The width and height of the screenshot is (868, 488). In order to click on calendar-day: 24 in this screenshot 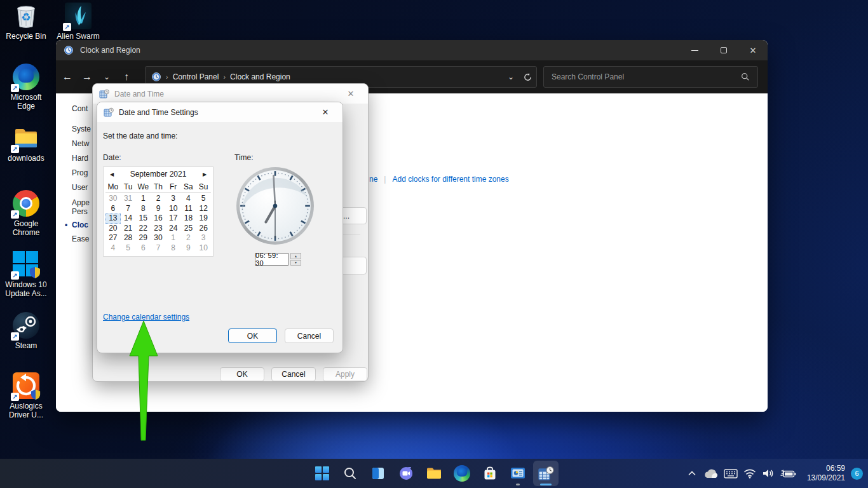, I will do `click(173, 229)`.